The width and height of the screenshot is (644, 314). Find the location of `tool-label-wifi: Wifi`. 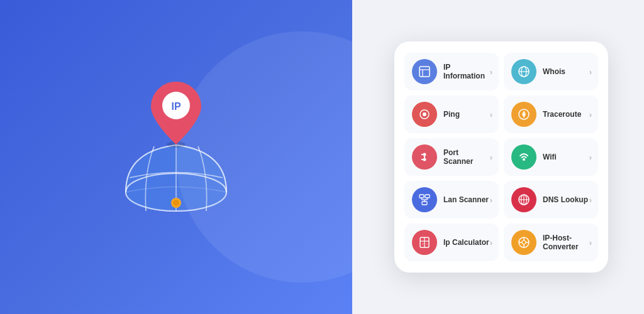

tool-label-wifi: Wifi is located at coordinates (550, 157).